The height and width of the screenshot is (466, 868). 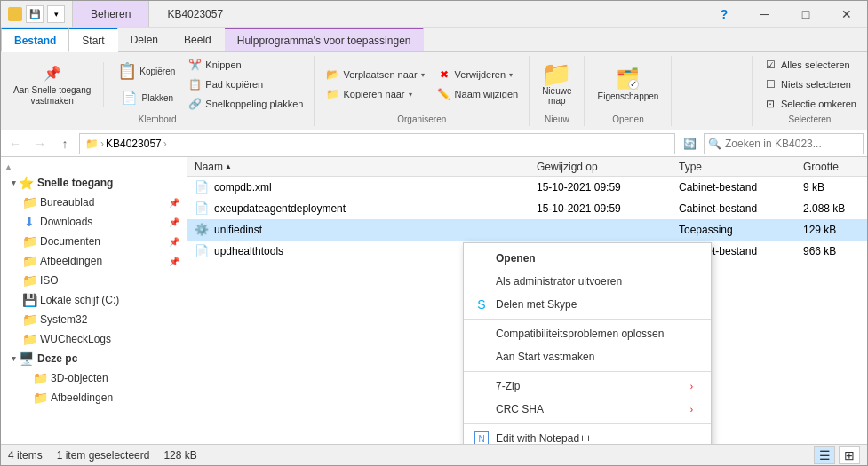 I want to click on address-box: 📁 › KB4023057 ›, so click(x=377, y=144).